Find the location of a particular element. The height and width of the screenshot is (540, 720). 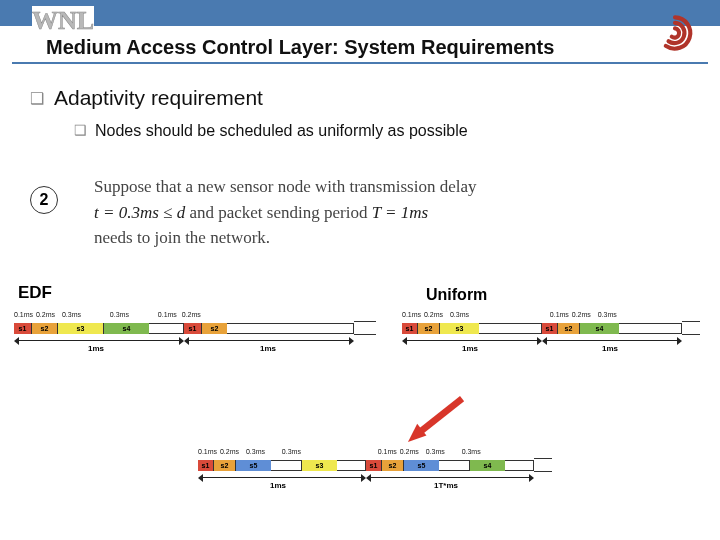

title-underline is located at coordinates (360, 63).